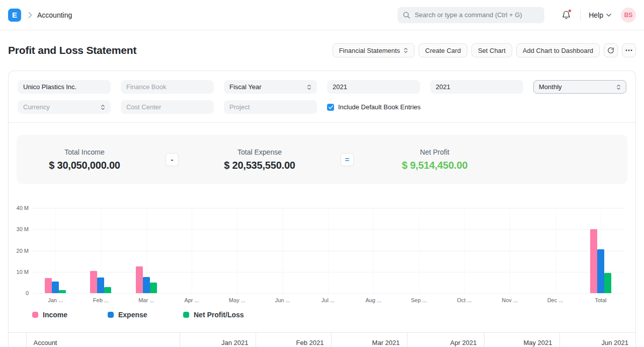 Image resolution: width=644 pixels, height=347 pixels. Describe the element at coordinates (64, 107) in the screenshot. I see `filter-currency: Currency` at that location.